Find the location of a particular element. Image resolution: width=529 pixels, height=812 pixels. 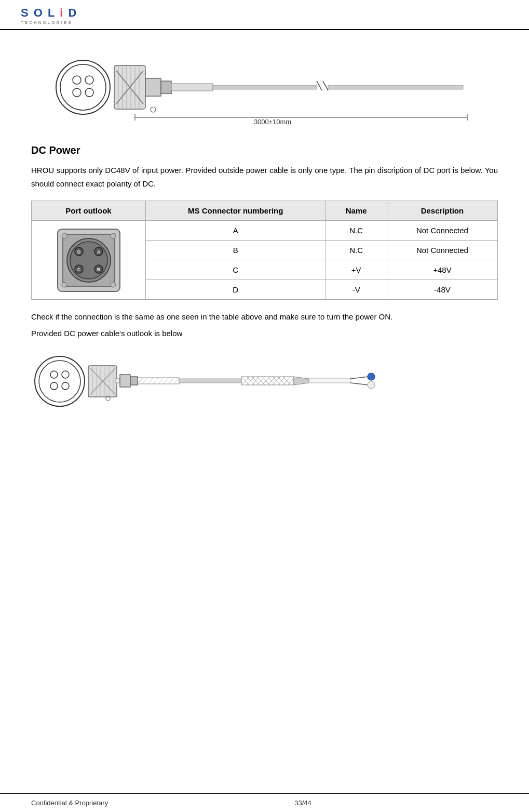

svg-text: C is located at coordinates (79, 270).